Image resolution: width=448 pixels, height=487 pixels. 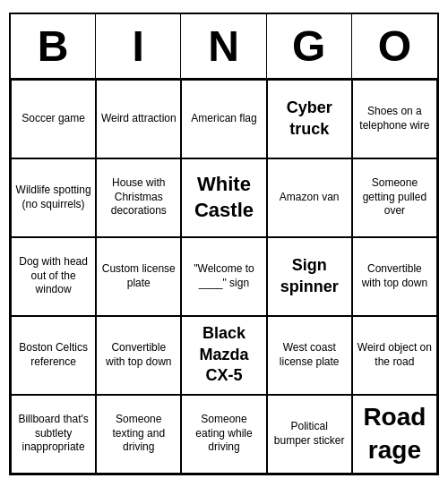 I want to click on bingo-cell-2: American flag, so click(x=224, y=119).